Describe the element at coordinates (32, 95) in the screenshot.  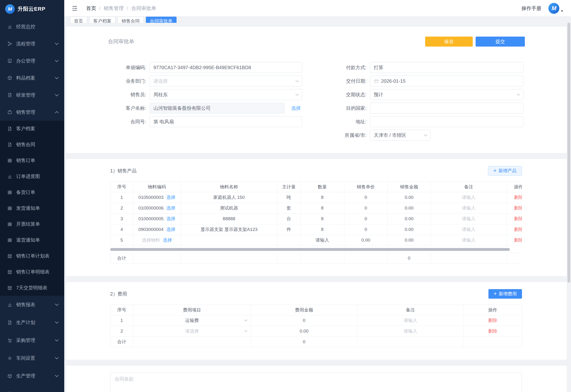
I see `sidebar-item: 研发管理` at that location.